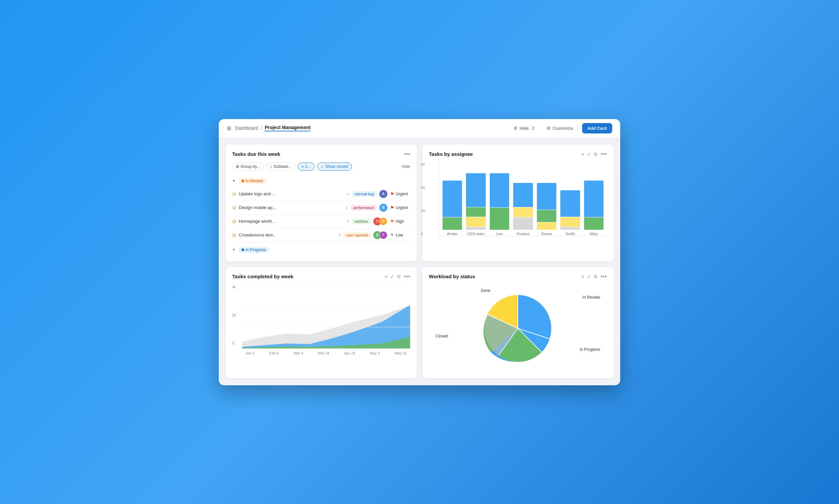  Describe the element at coordinates (400, 235) in the screenshot. I see `task-priority: ⚑ Low` at that location.